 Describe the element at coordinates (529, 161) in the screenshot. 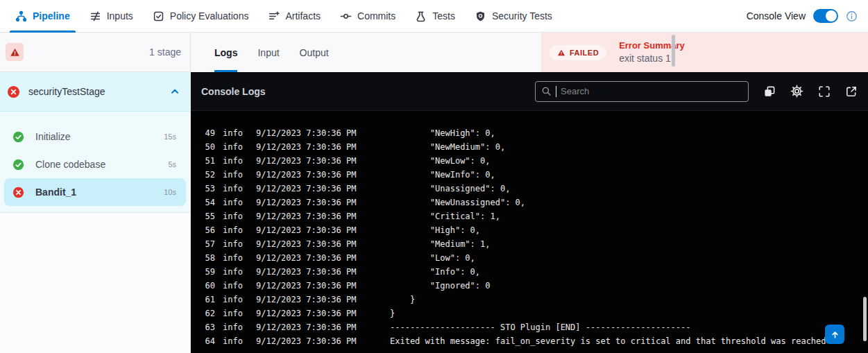

I see `log-line: 51info9/12/2023 7:30:36 PM "NewLow": 0,` at that location.